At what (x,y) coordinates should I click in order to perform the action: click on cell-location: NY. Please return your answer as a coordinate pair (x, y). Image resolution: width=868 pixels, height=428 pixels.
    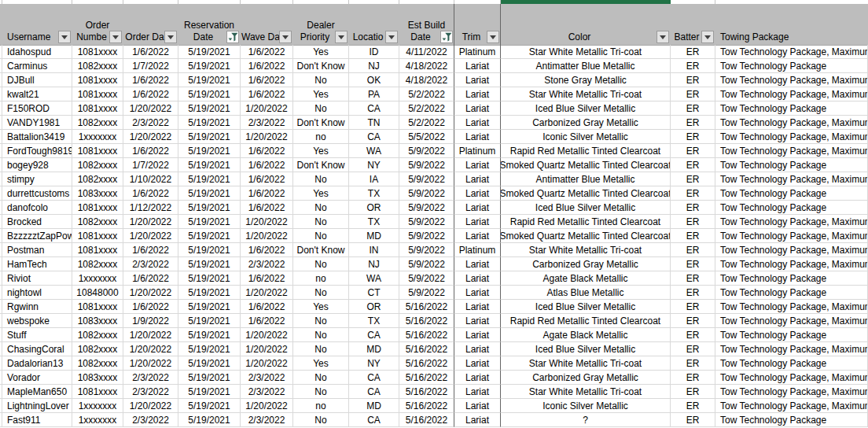
    Looking at the image, I should click on (374, 363).